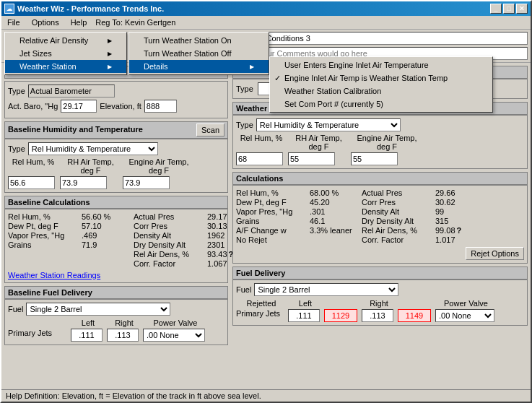  Describe the element at coordinates (465, 316) in the screenshot. I see `right-power-valve-select: .00 None` at that location.